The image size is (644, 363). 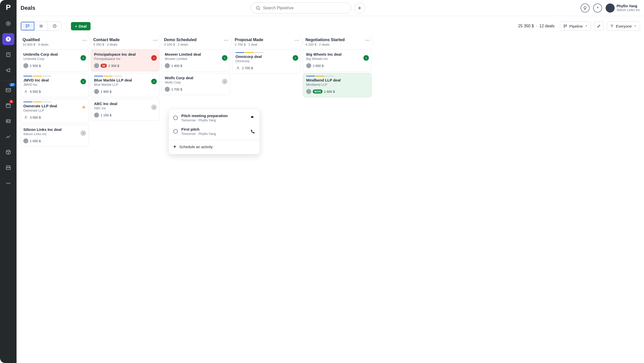 What do you see at coordinates (575, 26) in the screenshot?
I see `pipeline-selector: Pipeline` at bounding box center [575, 26].